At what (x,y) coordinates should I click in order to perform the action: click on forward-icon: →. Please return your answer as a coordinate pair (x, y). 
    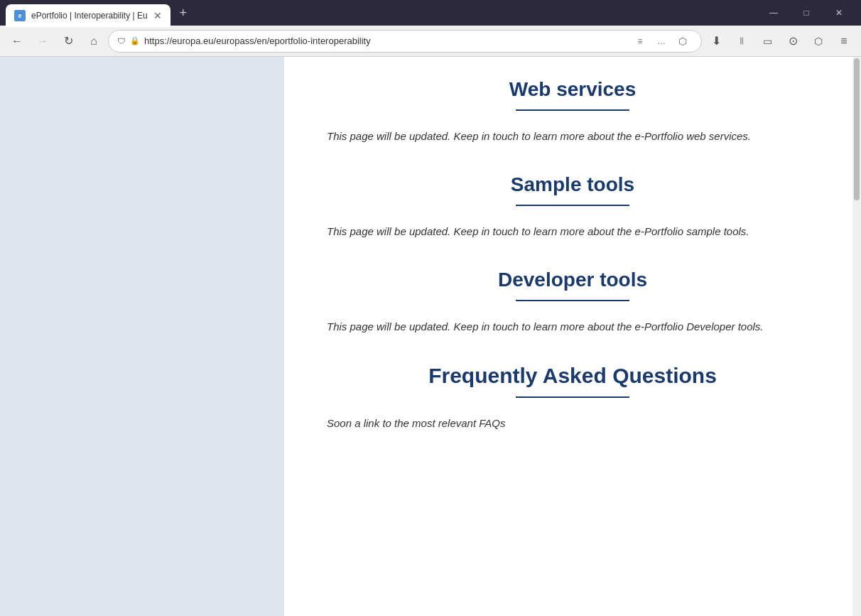
    Looking at the image, I should click on (43, 41).